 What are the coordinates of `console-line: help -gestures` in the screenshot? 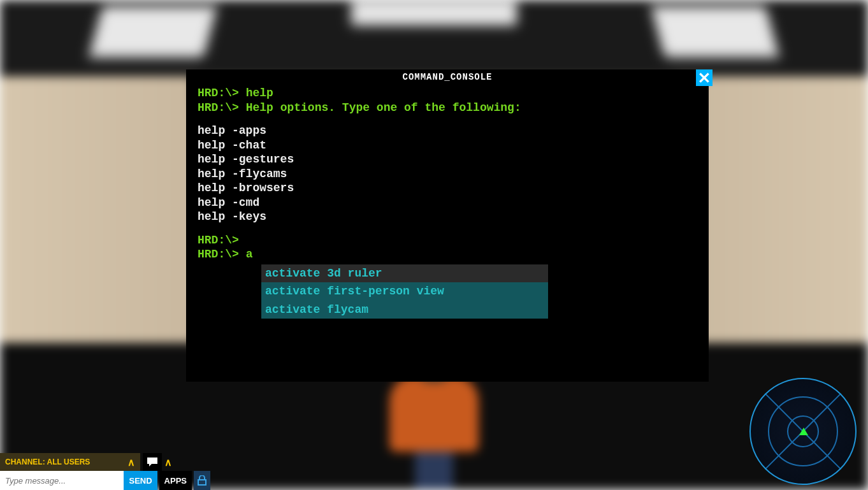 It's located at (447, 159).